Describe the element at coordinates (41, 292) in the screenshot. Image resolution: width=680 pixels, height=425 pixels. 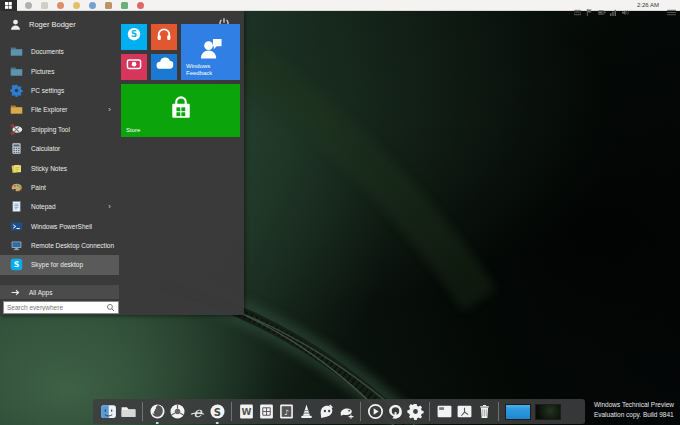
I see `all-apps-label: All Apps` at that location.